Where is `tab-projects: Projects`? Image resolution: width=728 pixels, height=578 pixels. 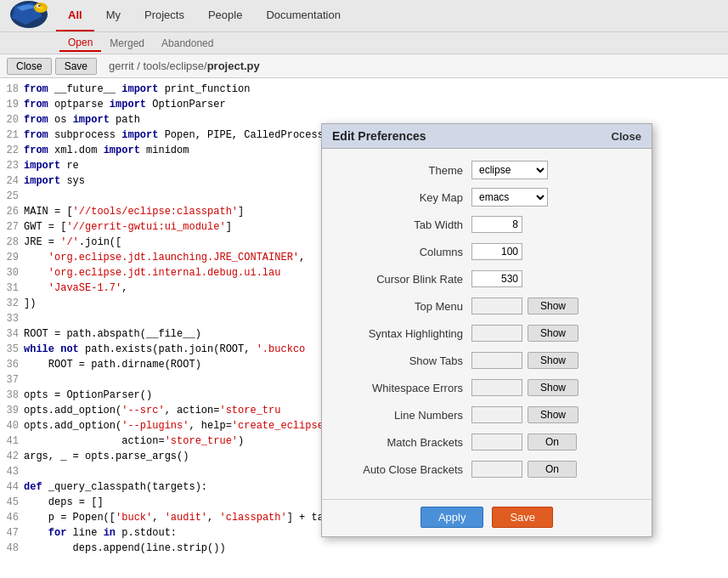
tab-projects: Projects is located at coordinates (165, 15).